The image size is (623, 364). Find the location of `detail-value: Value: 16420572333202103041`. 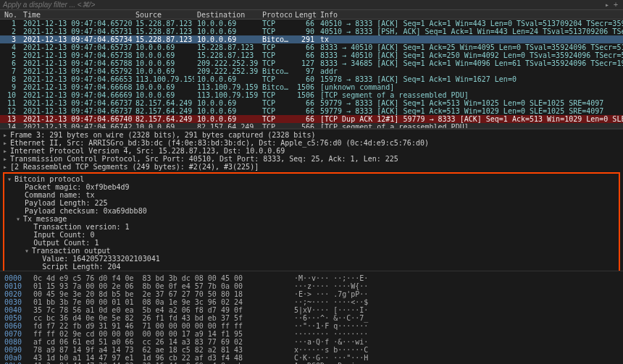

detail-value: Value: 16420572333202103041 is located at coordinates (101, 259).